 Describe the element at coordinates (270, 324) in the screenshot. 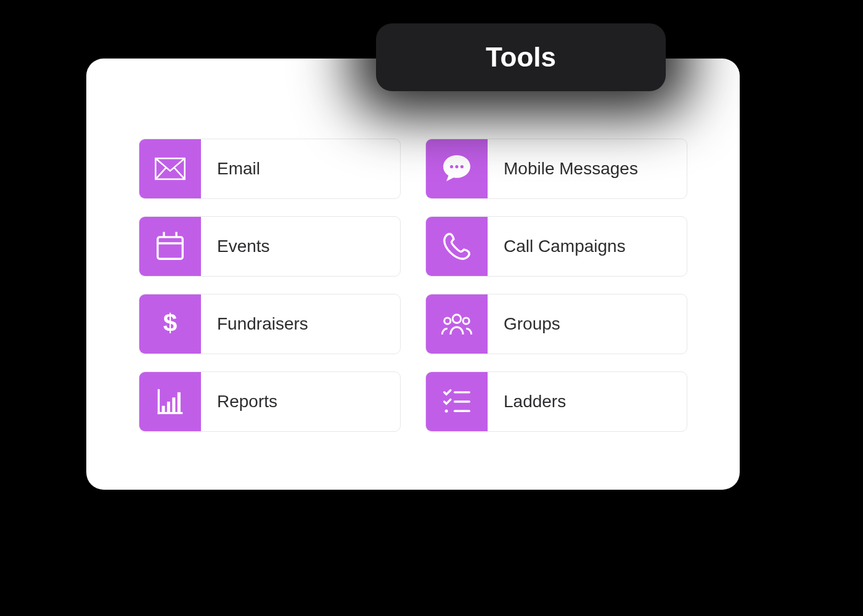

I see `tool-fundraisers: $ Fundraisers` at that location.